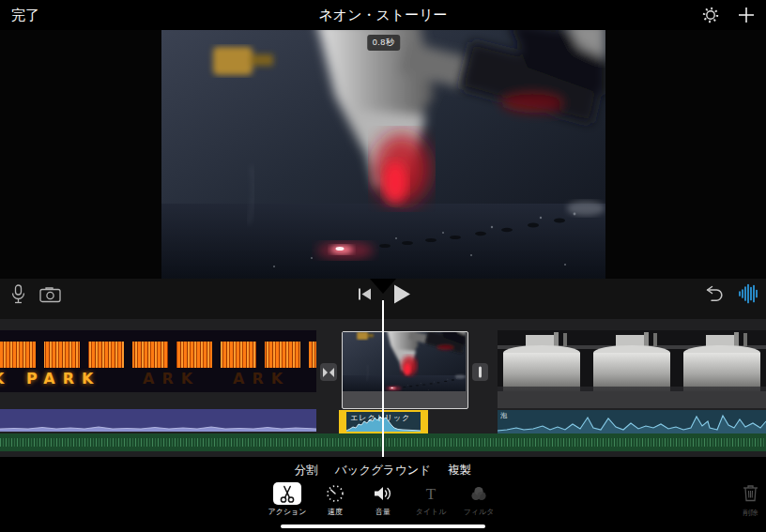  What do you see at coordinates (306, 471) in the screenshot?
I see `split-menu-item: 分割` at bounding box center [306, 471].